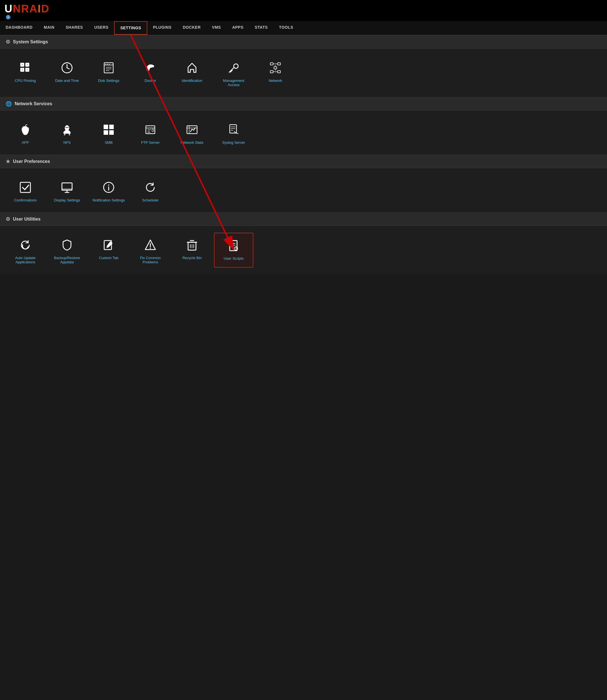  Describe the element at coordinates (304, 42) in the screenshot. I see `section-header-system-settings: ⚙System Settings` at that location.